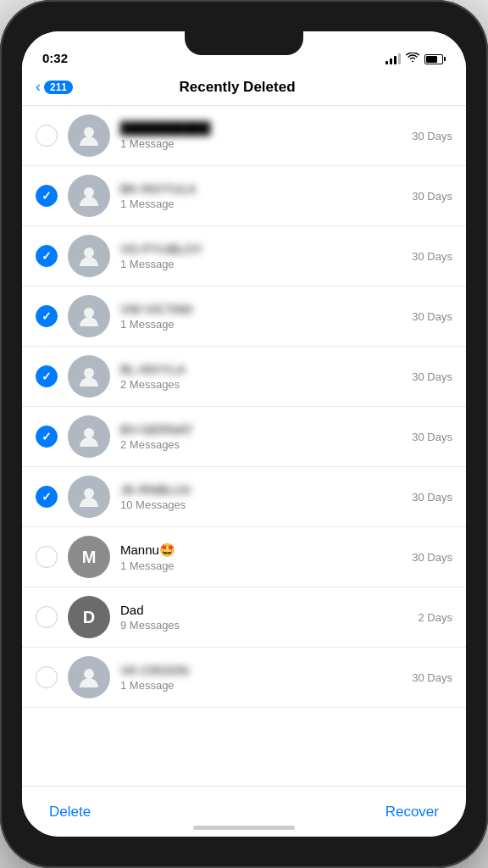  What do you see at coordinates (244, 376) in the screenshot?
I see `list-item: BL-INVYLA2 Messages30 Days` at bounding box center [244, 376].